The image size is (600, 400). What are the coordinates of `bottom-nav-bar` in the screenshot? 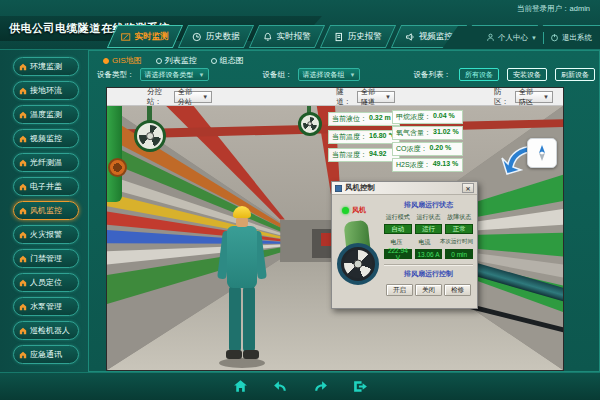 It's located at (300, 386).